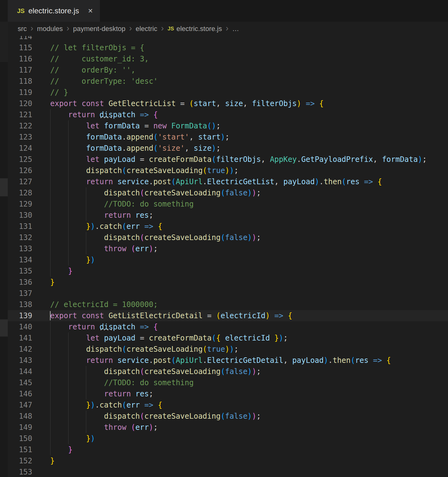 The width and height of the screenshot is (448, 477). Describe the element at coordinates (224, 204) in the screenshot. I see `code-line: 129 //TODO: do something` at that location.